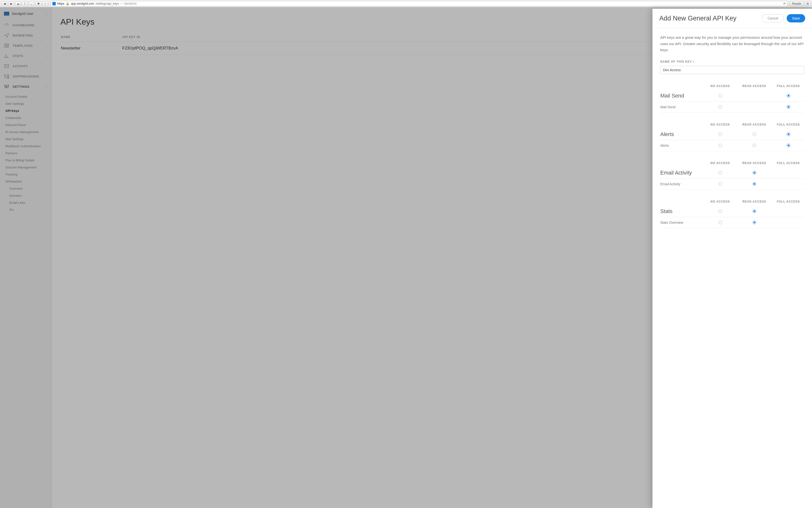  What do you see at coordinates (18, 4) in the screenshot?
I see `cloud-icon: ☁` at bounding box center [18, 4].